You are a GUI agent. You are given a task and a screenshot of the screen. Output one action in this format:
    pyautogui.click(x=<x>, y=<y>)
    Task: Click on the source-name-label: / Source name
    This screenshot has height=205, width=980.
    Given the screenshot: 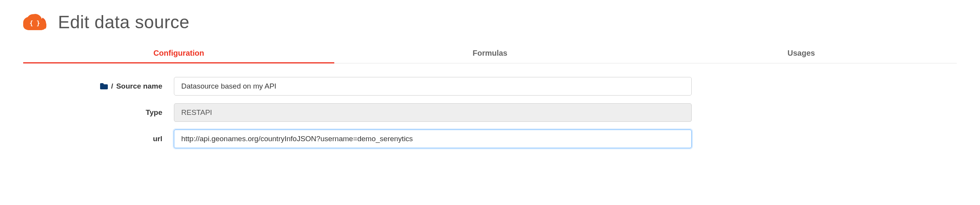 What is the action you would take?
    pyautogui.click(x=99, y=86)
    